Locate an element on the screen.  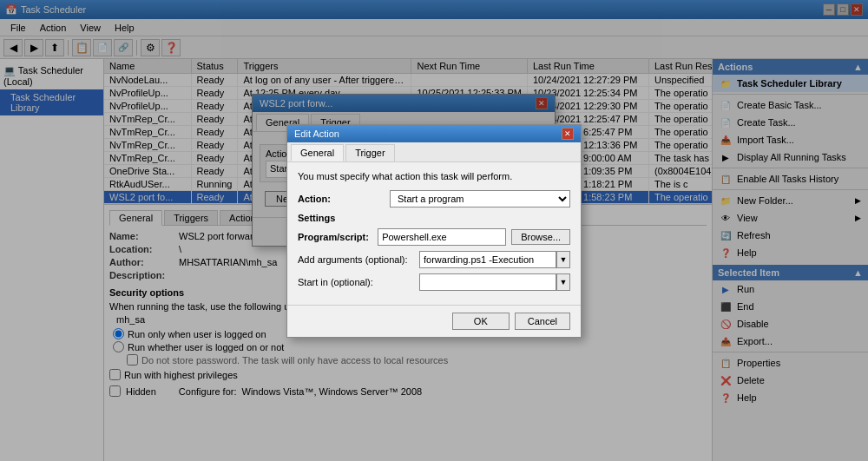
modal-ok-button: OK is located at coordinates (481, 321).